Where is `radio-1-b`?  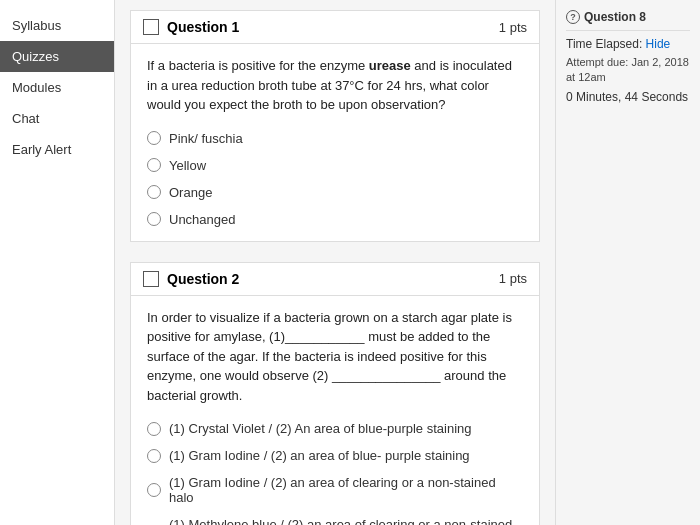
radio-1-b is located at coordinates (154, 165).